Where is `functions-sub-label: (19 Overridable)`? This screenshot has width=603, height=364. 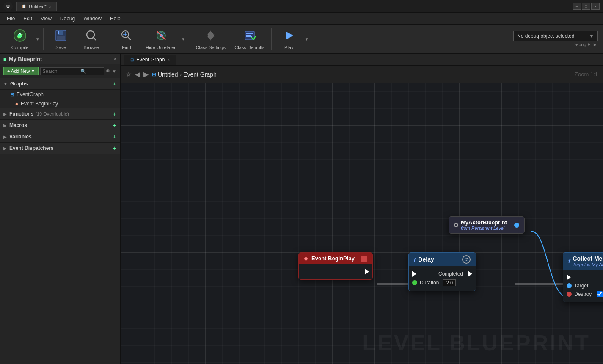
functions-sub-label: (19 Overridable) is located at coordinates (52, 114).